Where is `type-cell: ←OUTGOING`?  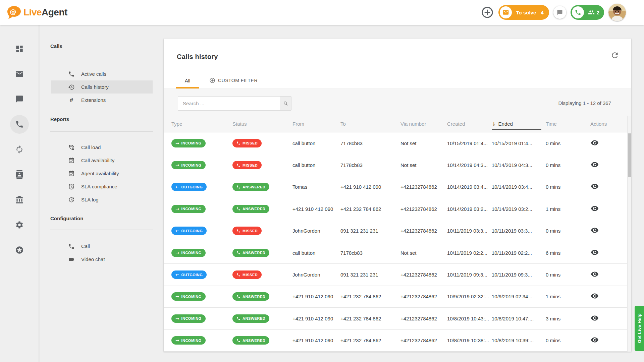
type-cell: ←OUTGOING is located at coordinates (202, 231).